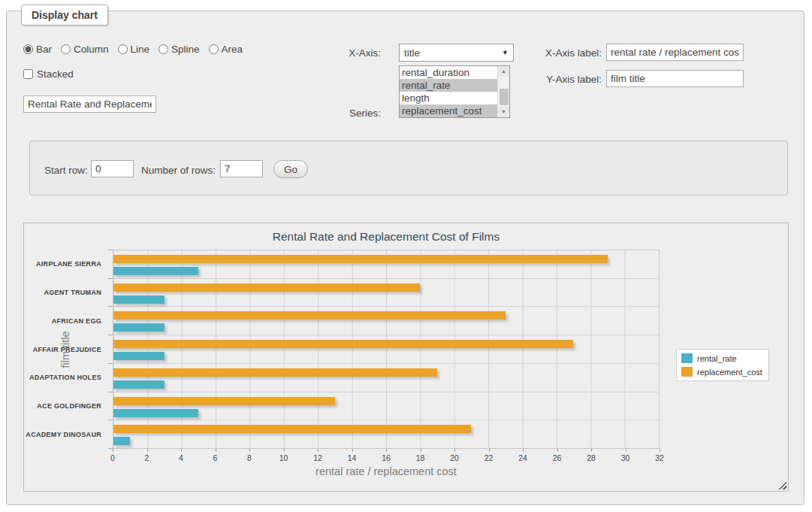 The image size is (812, 512). What do you see at coordinates (38, 50) in the screenshot?
I see `chart-type-bar: Bar` at bounding box center [38, 50].